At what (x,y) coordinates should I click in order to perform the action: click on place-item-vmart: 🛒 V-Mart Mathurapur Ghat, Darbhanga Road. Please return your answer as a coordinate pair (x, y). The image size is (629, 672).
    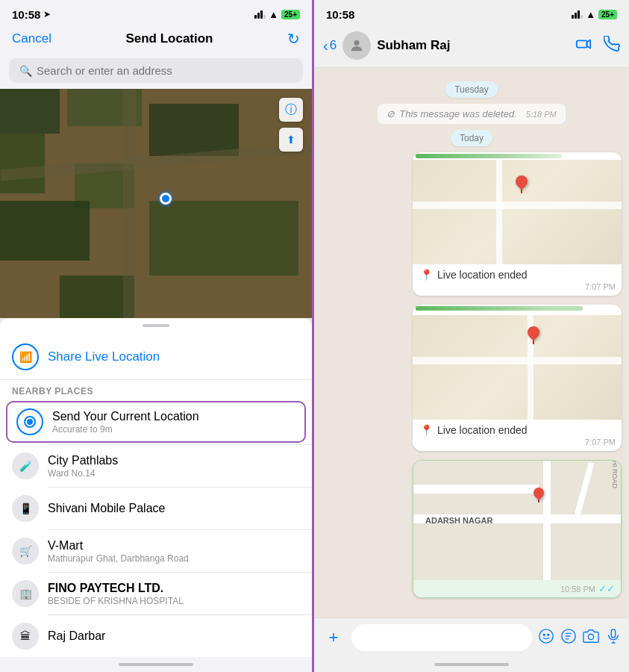
    Looking at the image, I should click on (156, 551).